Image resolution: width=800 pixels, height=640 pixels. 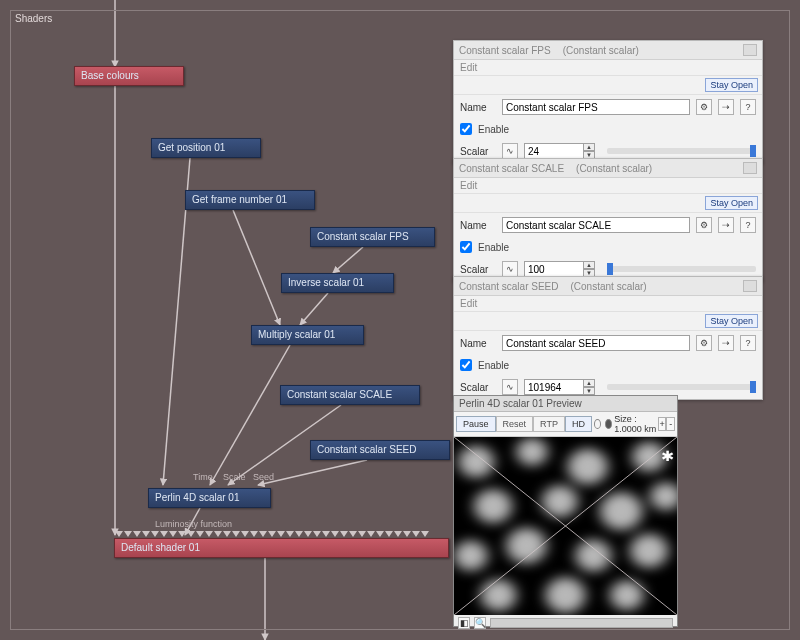 I want to click on panel-title: Constant scalar FPS, so click(x=505, y=50).